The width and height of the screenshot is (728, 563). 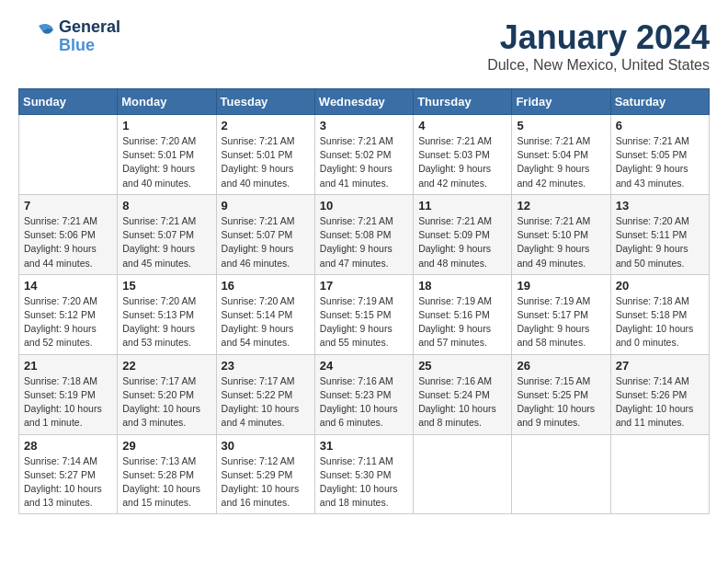 I want to click on calendar-cell: 25 Sunrise: 7:16 AM Sunset: 5:24 PM Dayl…, so click(x=463, y=394).